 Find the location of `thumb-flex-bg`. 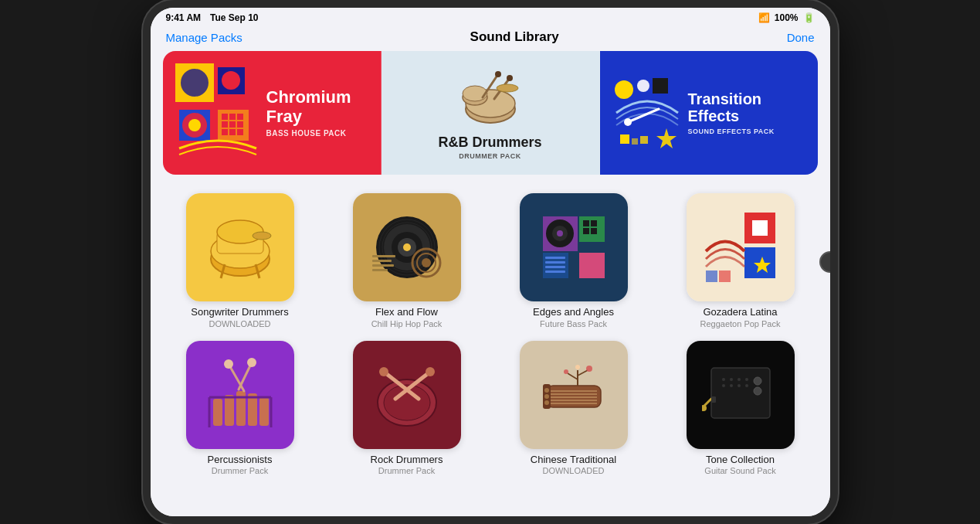

thumb-flex-bg is located at coordinates (407, 247).